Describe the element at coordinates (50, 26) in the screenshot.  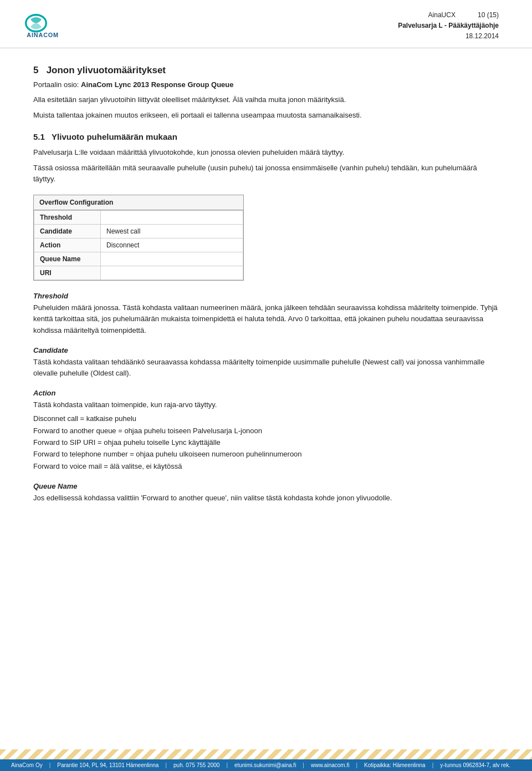
I see `ainacom-logo: AINACOM` at that location.